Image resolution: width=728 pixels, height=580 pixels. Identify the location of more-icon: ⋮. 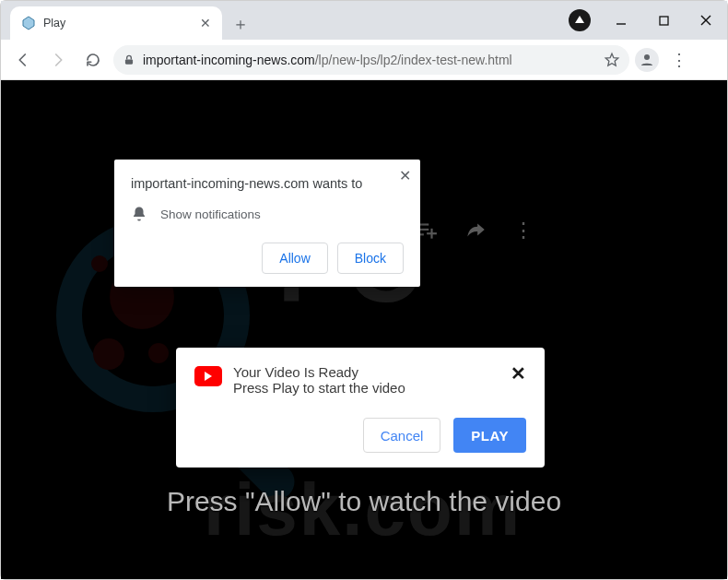
(523, 231).